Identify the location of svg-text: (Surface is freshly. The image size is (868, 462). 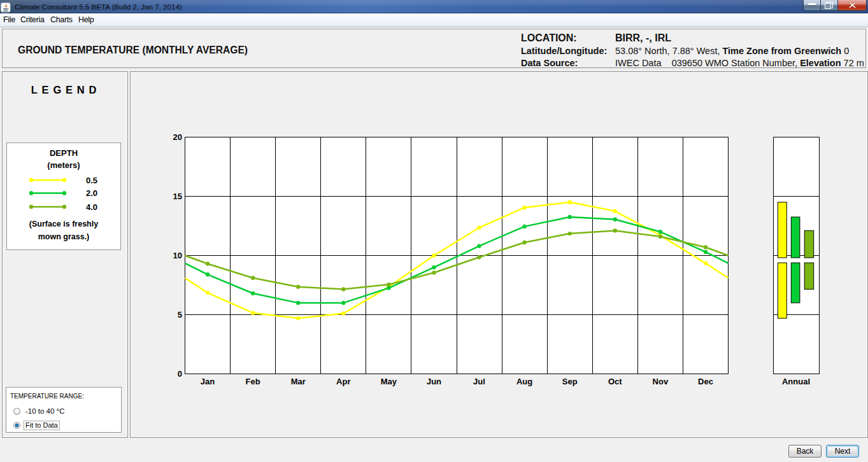
(64, 224).